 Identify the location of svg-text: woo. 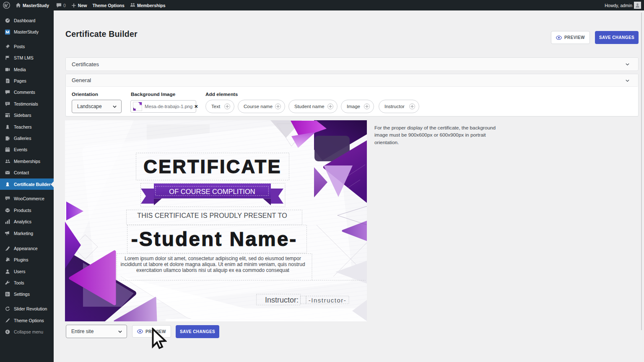
(8, 198).